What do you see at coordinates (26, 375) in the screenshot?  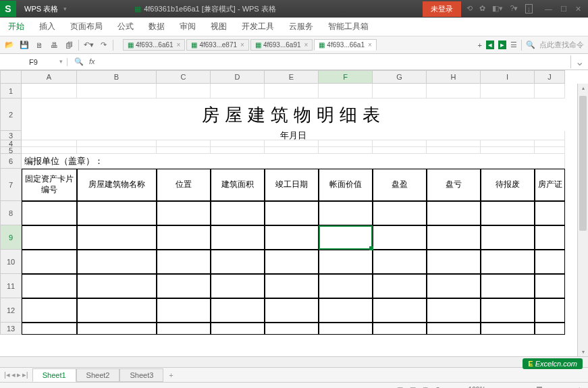 I see `last-sheet-icon: ▸|` at bounding box center [26, 375].